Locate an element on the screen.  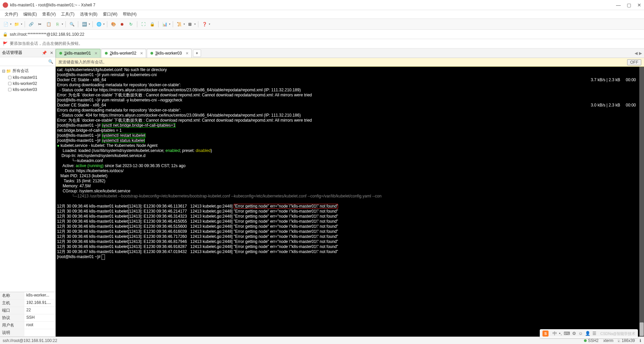
property-row: 端口22 is located at coordinates (28, 311).